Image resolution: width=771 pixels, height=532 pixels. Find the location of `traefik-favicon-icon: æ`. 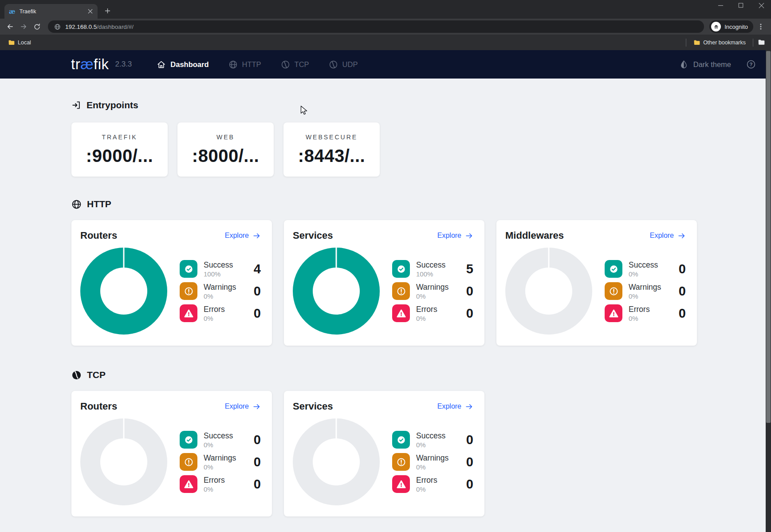

traefik-favicon-icon: æ is located at coordinates (12, 12).